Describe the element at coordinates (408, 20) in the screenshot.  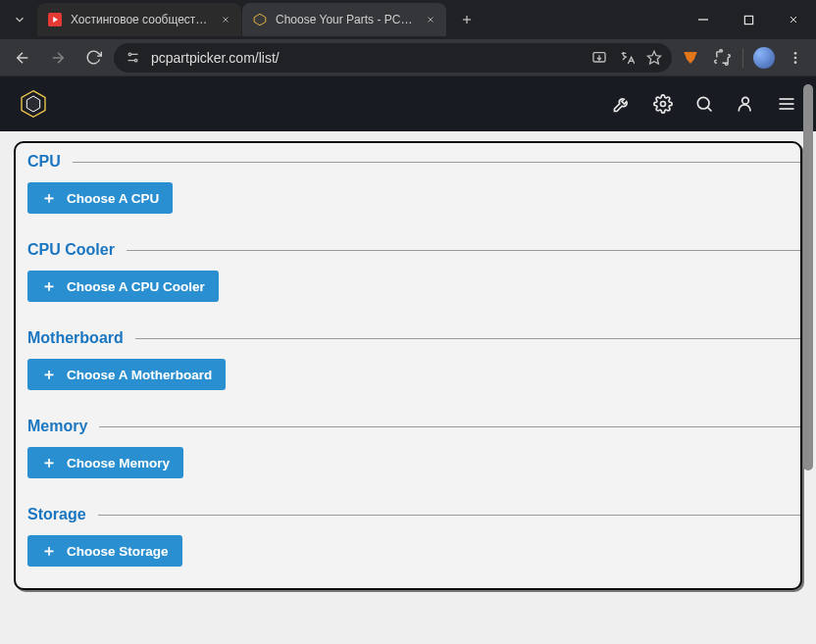
I see `browser-titlebar: Хостинговое сообщество «Tim Choose Your …` at that location.